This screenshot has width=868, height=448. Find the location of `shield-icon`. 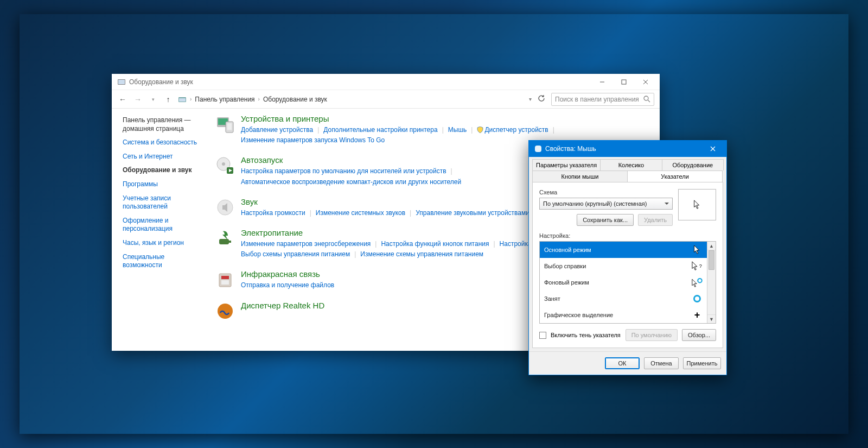

shield-icon is located at coordinates (480, 129).